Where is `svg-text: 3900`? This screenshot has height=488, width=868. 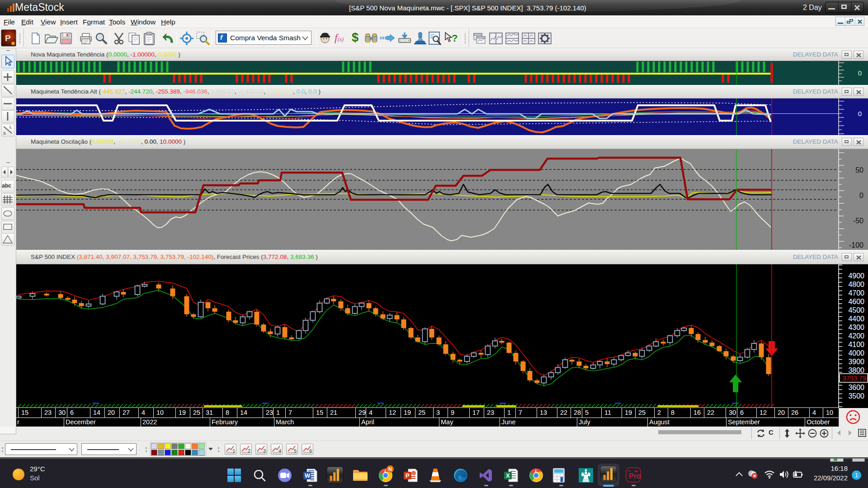
svg-text: 3900 is located at coordinates (856, 361).